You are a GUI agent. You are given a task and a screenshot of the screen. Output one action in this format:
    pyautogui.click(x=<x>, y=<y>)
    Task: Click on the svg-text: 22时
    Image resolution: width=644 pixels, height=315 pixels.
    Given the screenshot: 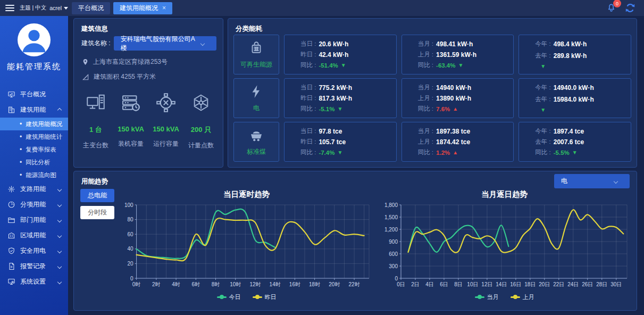 What is the action you would take?
    pyautogui.click(x=354, y=284)
    